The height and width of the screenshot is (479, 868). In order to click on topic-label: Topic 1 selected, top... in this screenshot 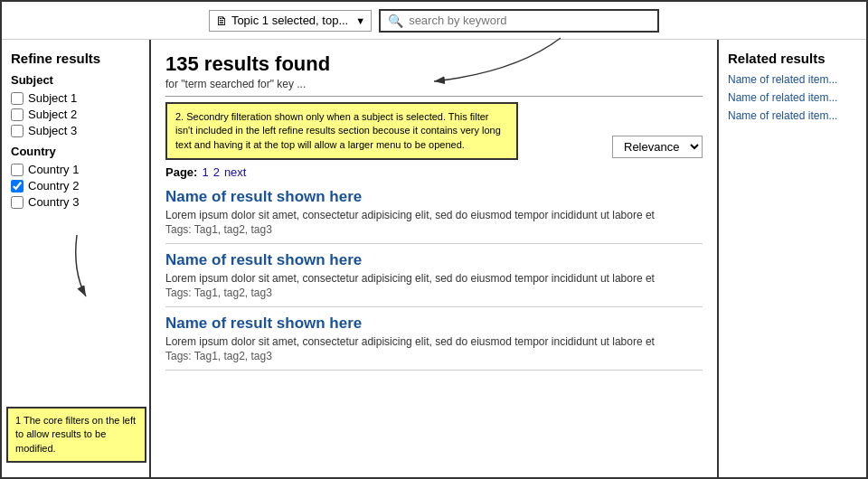, I will do `click(289, 20)`.